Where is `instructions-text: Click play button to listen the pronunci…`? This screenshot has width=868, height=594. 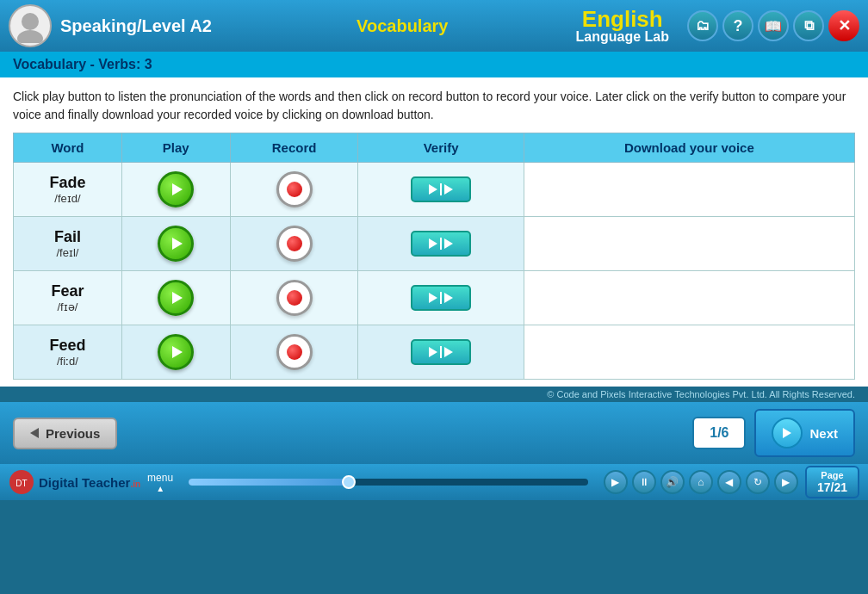 instructions-text: Click play button to listen the pronunci… is located at coordinates (434, 106).